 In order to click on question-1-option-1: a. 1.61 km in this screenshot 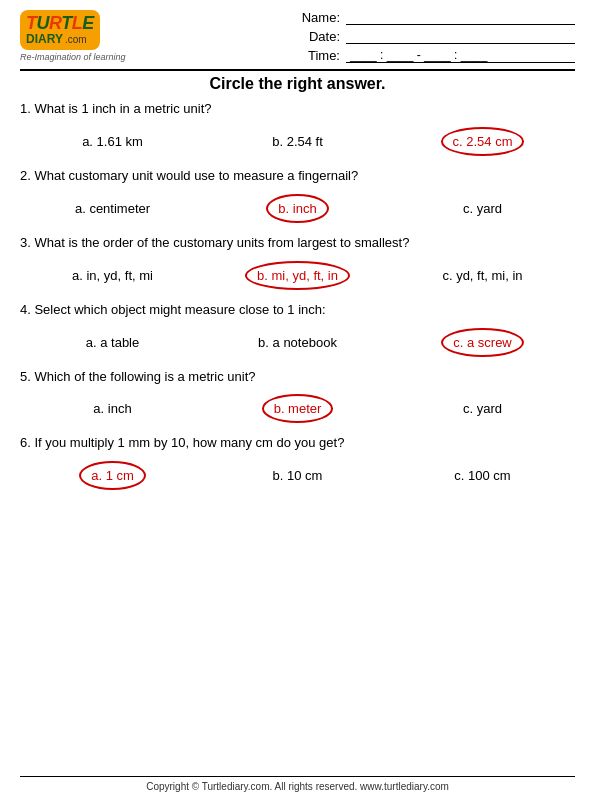, I will do `click(112, 142)`.